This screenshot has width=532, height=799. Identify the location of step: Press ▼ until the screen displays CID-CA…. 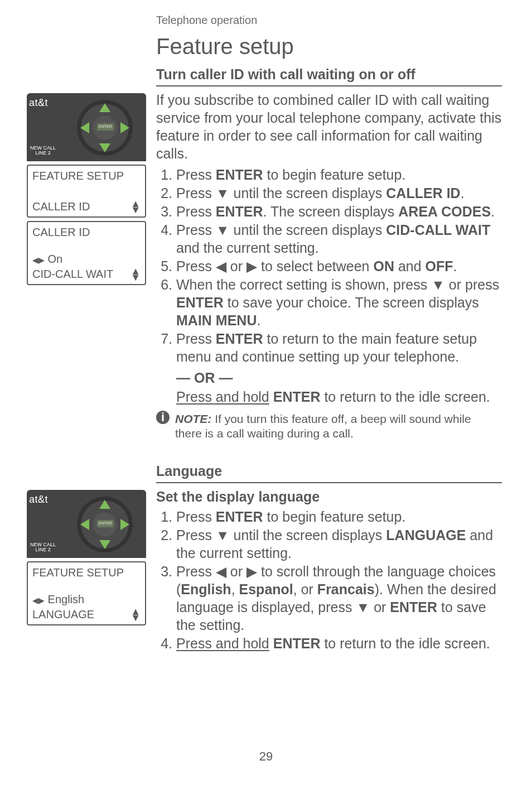
(339, 239).